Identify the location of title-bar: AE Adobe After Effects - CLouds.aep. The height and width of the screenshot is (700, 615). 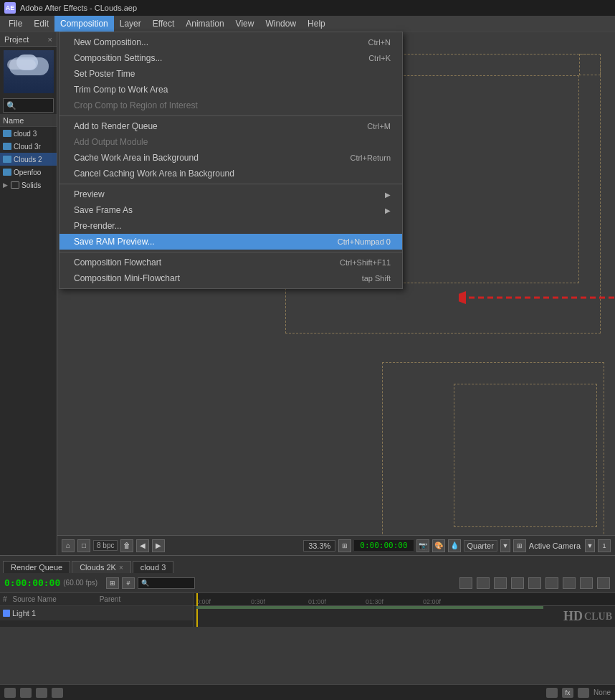
(308, 8).